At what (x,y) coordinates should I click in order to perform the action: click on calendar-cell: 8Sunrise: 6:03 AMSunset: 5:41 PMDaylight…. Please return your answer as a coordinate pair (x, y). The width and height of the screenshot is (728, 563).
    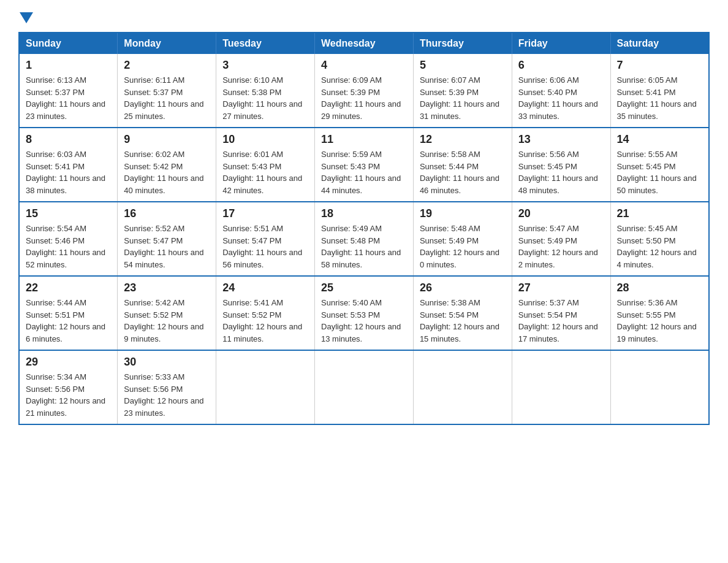
    Looking at the image, I should click on (69, 164).